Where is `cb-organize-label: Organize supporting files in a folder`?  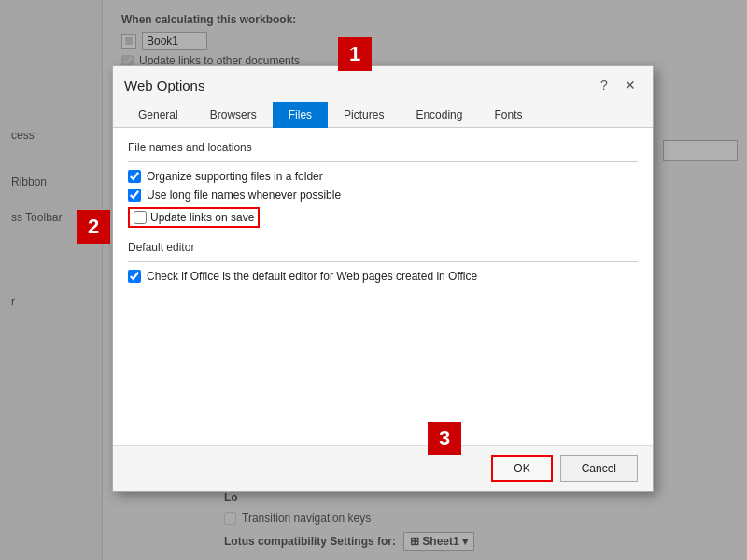 cb-organize-label: Organize supporting files in a folder is located at coordinates (235, 176).